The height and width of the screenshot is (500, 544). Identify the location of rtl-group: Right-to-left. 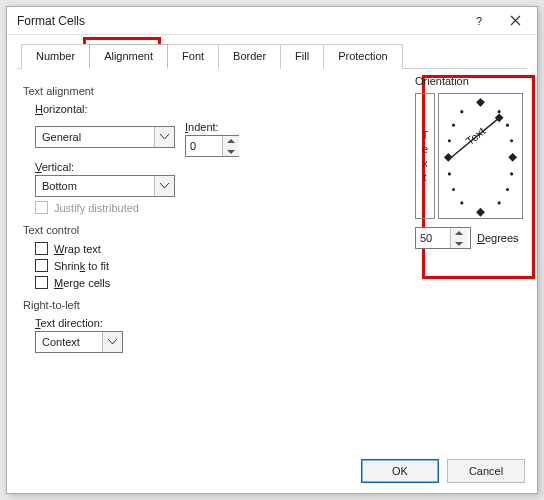
(272, 305).